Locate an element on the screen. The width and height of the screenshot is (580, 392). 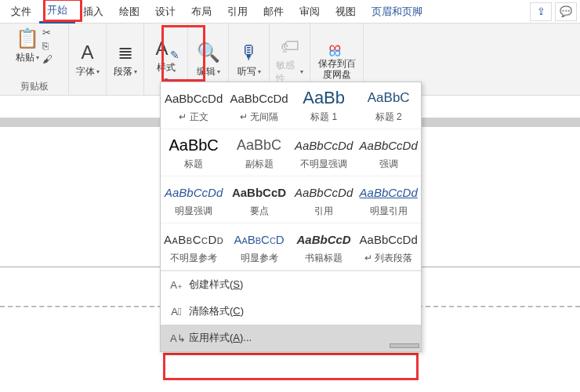
create-style-item: A₊ 创建样式(S) is located at coordinates (291, 285).